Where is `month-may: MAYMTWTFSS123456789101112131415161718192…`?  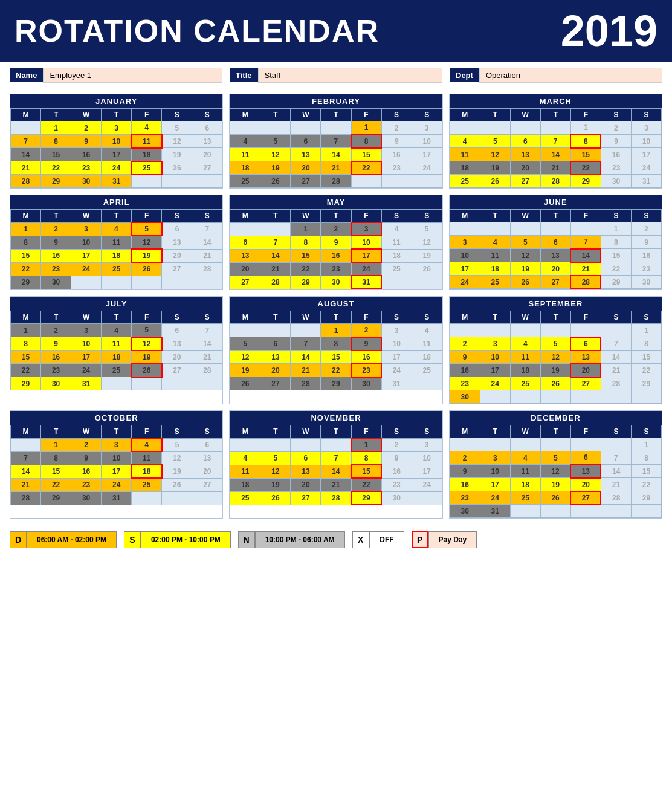
month-may: MAYMTWTFSS123456789101112131415161718192… is located at coordinates (336, 242).